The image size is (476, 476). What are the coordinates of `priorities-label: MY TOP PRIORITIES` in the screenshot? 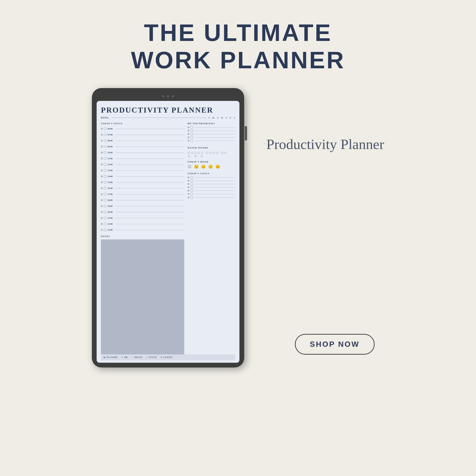 It's located at (211, 124).